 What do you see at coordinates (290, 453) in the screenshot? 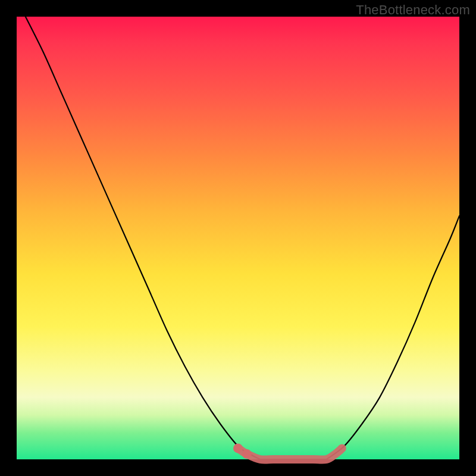
I see `highlight-stroke` at bounding box center [290, 453].